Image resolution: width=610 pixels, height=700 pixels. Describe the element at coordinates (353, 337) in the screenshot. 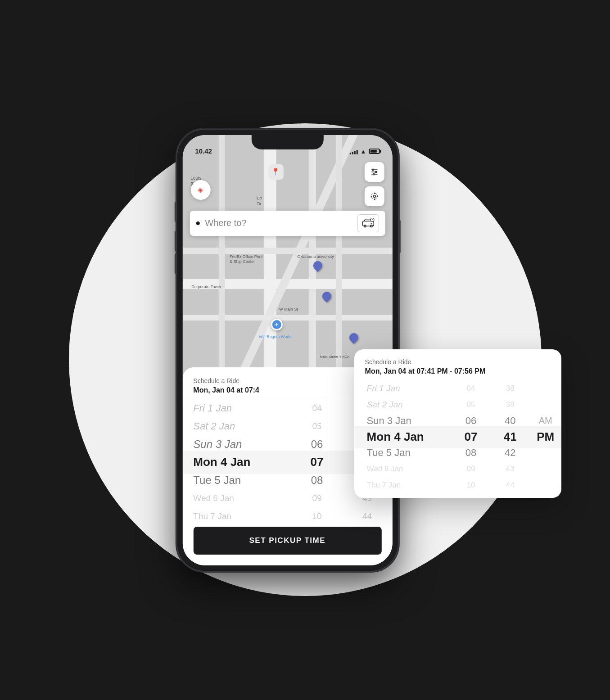

I see `map-pin-ymca` at that location.